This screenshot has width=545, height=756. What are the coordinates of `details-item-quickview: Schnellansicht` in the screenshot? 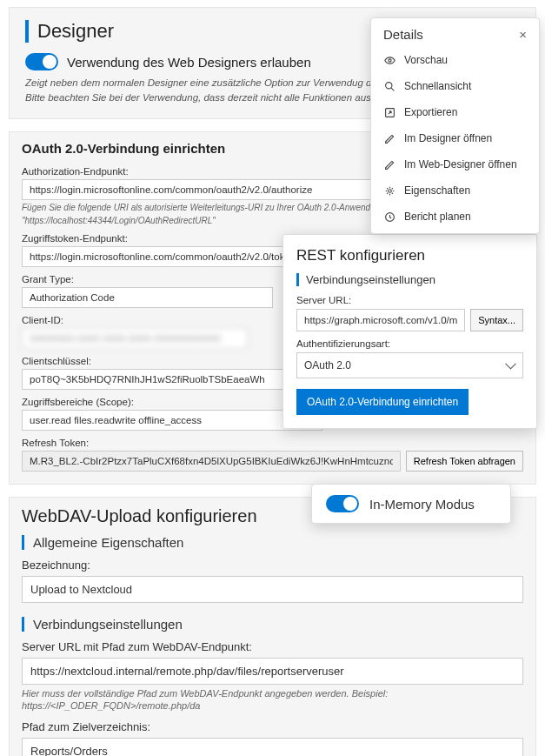 It's located at (455, 86).